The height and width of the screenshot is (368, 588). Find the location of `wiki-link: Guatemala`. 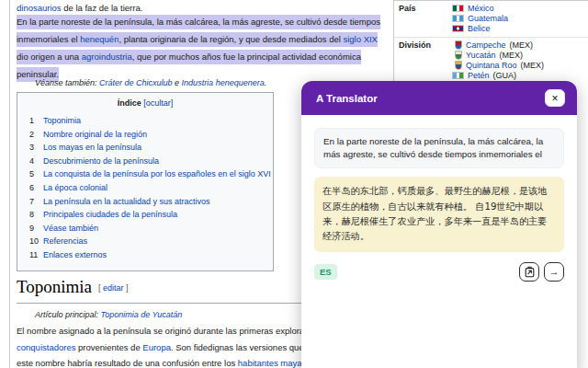

wiki-link: Guatemala is located at coordinates (488, 18).